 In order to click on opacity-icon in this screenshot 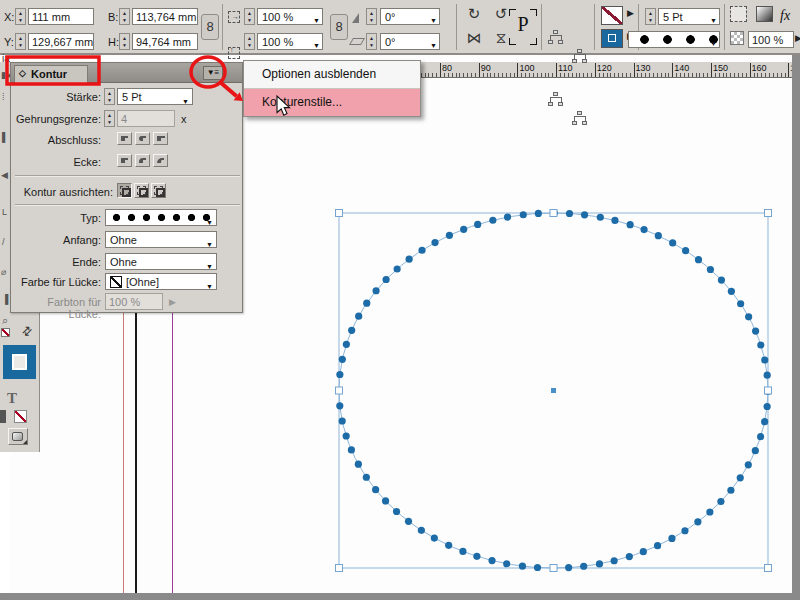, I will do `click(737, 38)`.